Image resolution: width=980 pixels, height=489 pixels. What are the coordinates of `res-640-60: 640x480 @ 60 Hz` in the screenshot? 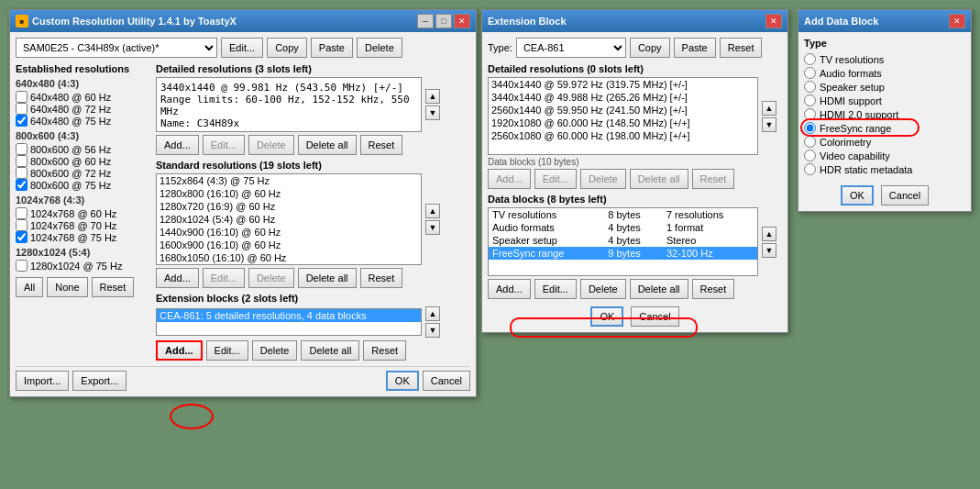 It's located at (83, 97).